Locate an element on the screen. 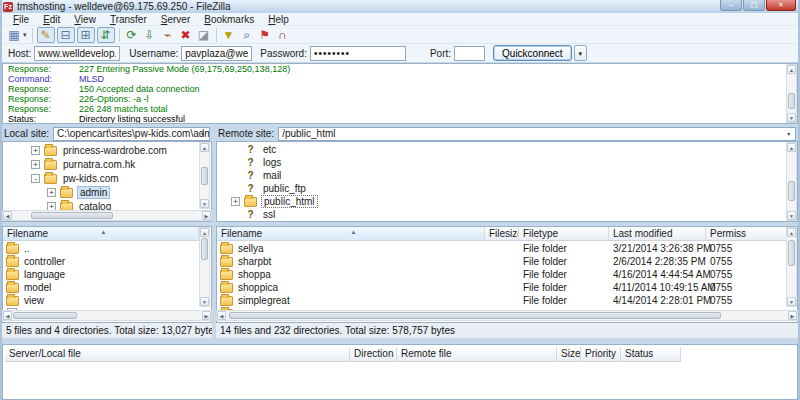  column-header-filesize: Filesize is located at coordinates (502, 234).